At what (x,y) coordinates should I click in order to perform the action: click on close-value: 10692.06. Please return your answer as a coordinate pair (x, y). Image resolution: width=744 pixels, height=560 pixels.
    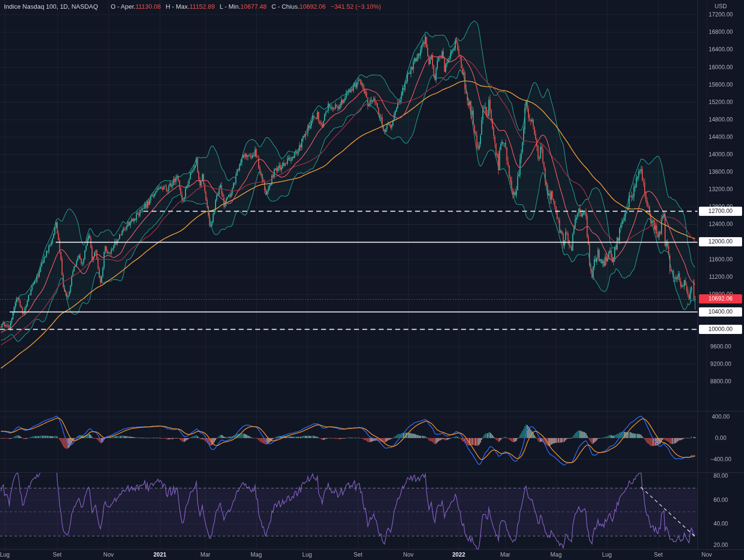
    Looking at the image, I should click on (312, 7).